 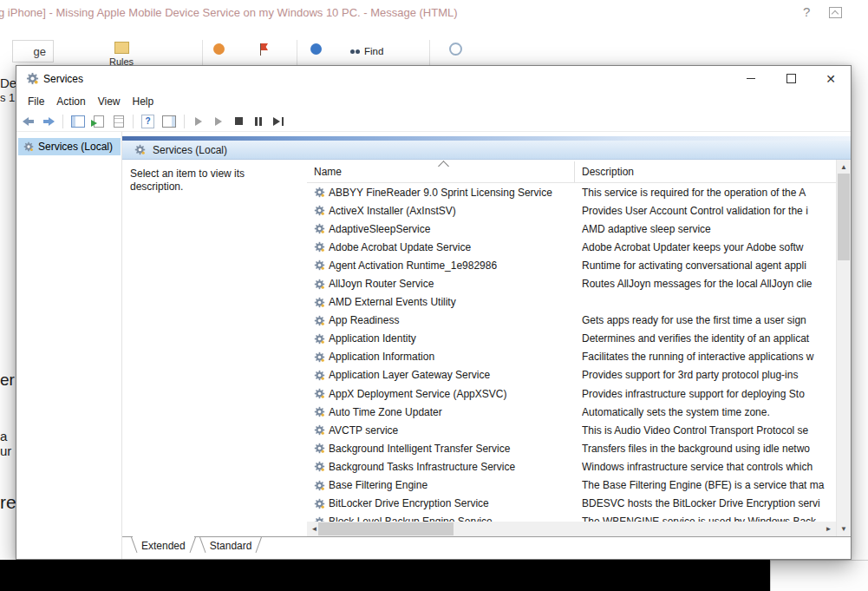 What do you see at coordinates (71, 102) in the screenshot?
I see `menu-action: Action` at bounding box center [71, 102].